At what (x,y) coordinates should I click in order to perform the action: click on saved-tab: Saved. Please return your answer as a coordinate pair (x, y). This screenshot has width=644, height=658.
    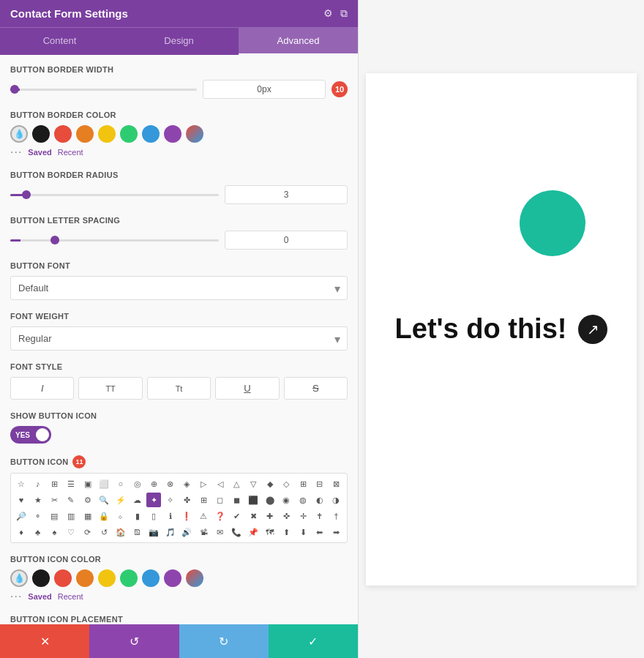
    Looking at the image, I should click on (40, 152).